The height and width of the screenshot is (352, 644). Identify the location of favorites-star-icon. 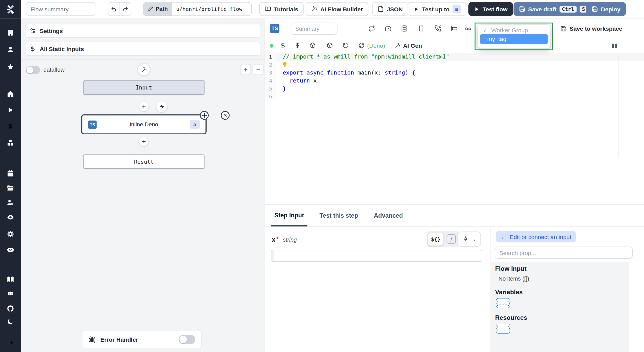
(10, 67).